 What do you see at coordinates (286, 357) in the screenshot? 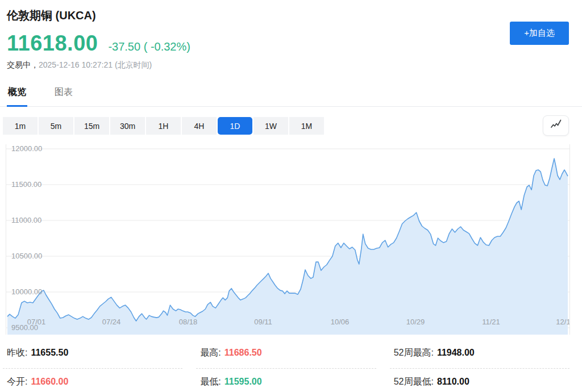
I see `stat-item: 最高:11686.50` at bounding box center [286, 357].